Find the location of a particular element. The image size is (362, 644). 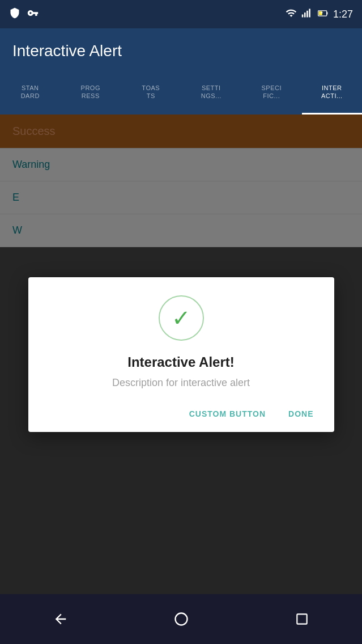

battery-icon is located at coordinates (323, 14).